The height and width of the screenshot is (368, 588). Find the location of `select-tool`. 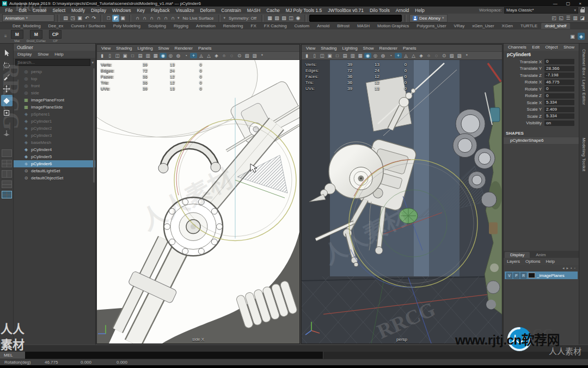

select-tool is located at coordinates (7, 52).